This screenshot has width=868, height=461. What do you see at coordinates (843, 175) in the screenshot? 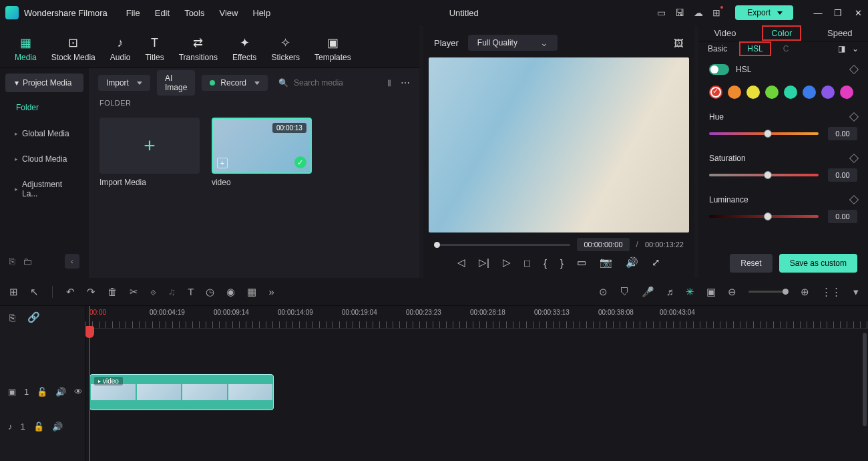
I see `saturation-value: 0.00` at bounding box center [843, 175].